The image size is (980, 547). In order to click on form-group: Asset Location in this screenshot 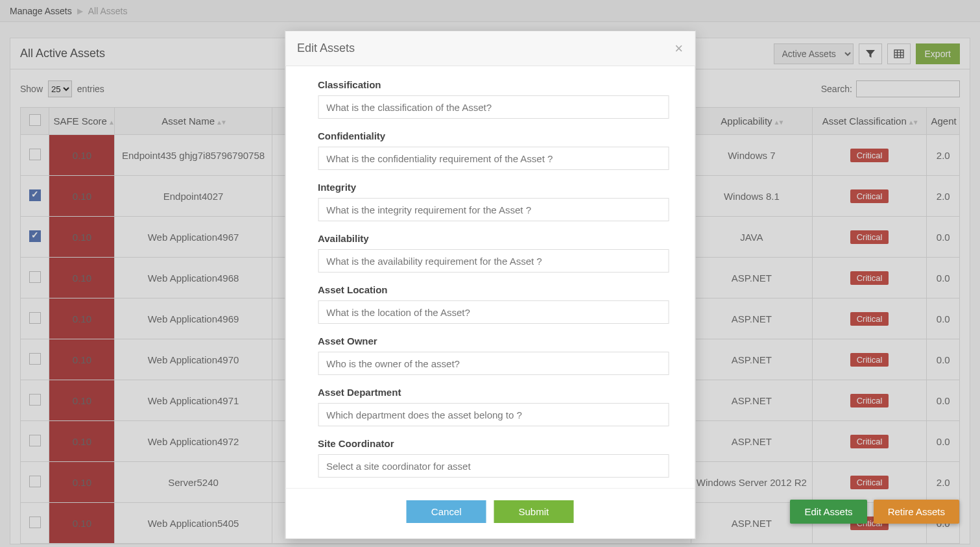, I will do `click(493, 304)`.